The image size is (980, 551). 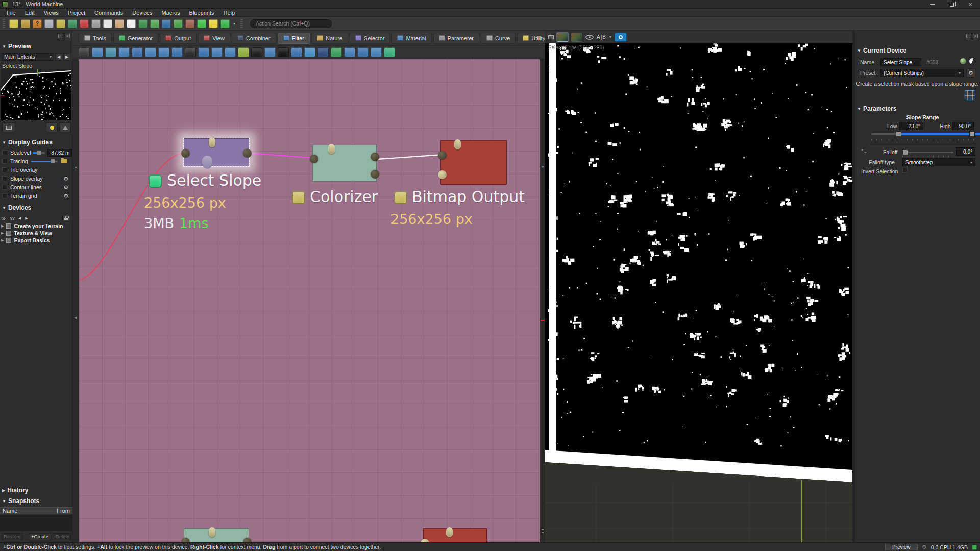 I want to click on device-tab: Tools, so click(x=95, y=38).